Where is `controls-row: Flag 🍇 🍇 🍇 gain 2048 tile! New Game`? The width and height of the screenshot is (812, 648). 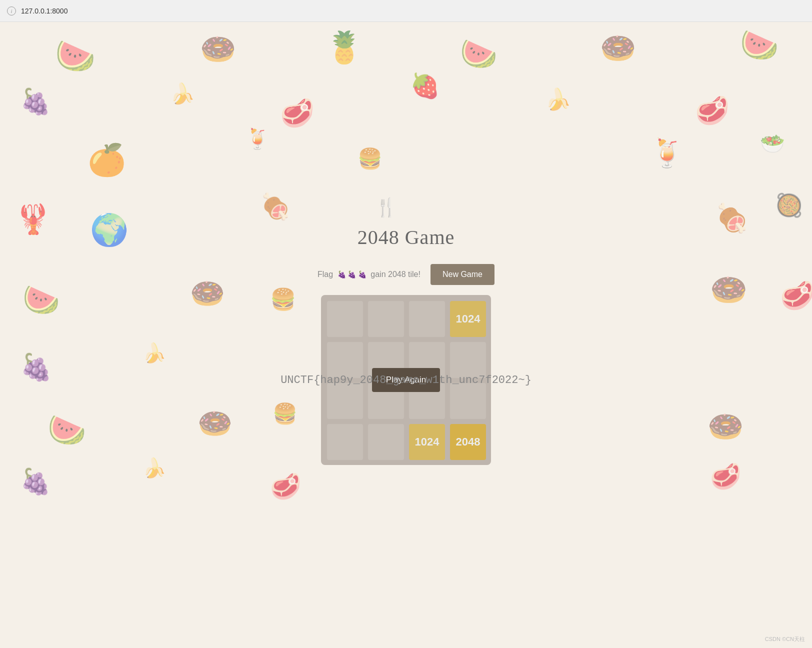 controls-row: Flag 🍇 🍇 🍇 gain 2048 tile! New Game is located at coordinates (406, 274).